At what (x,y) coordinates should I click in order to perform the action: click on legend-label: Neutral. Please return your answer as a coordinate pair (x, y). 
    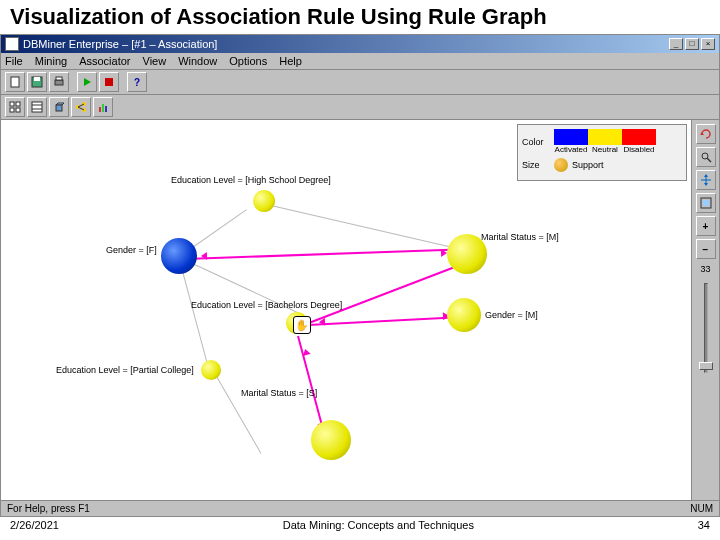
    Looking at the image, I should click on (605, 150).